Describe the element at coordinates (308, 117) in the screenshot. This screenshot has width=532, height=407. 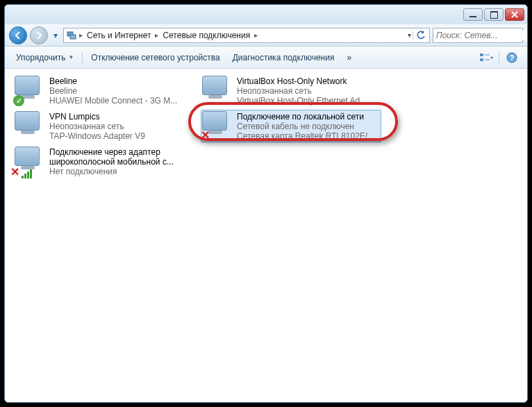
I see `connection-name: Подключение по локальной сети` at that location.